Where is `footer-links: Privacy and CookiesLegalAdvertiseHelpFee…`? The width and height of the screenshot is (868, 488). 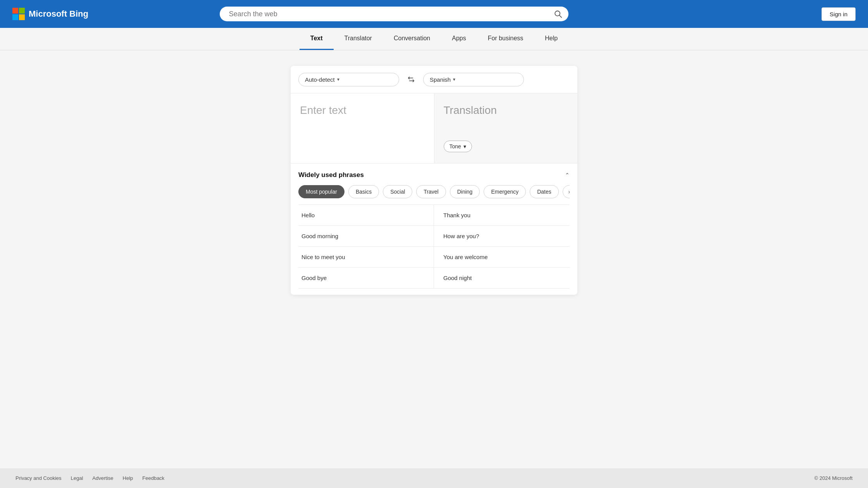
footer-links: Privacy and CookiesLegalAdvertiseHelpFee… is located at coordinates (90, 478).